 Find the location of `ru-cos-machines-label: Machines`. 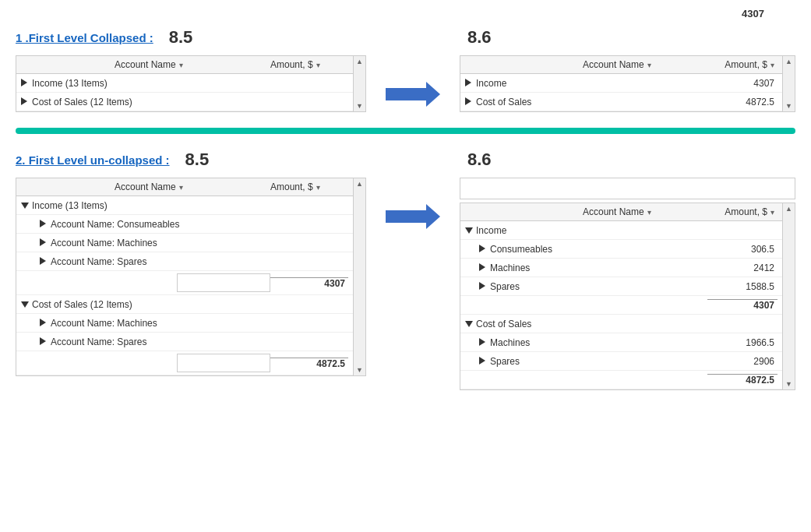

ru-cos-machines-label: Machines is located at coordinates (598, 343).